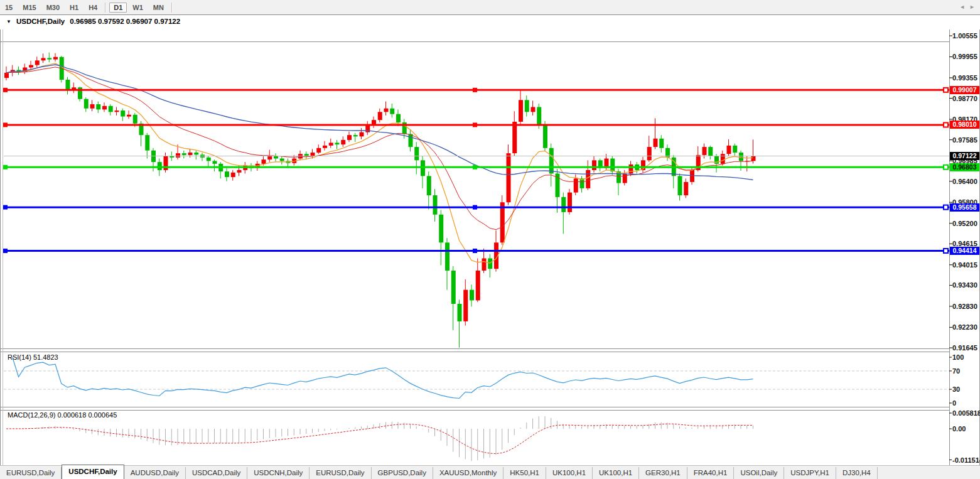  I want to click on chart-tab-usdcad-daily: USDCAD,Daily, so click(217, 473).